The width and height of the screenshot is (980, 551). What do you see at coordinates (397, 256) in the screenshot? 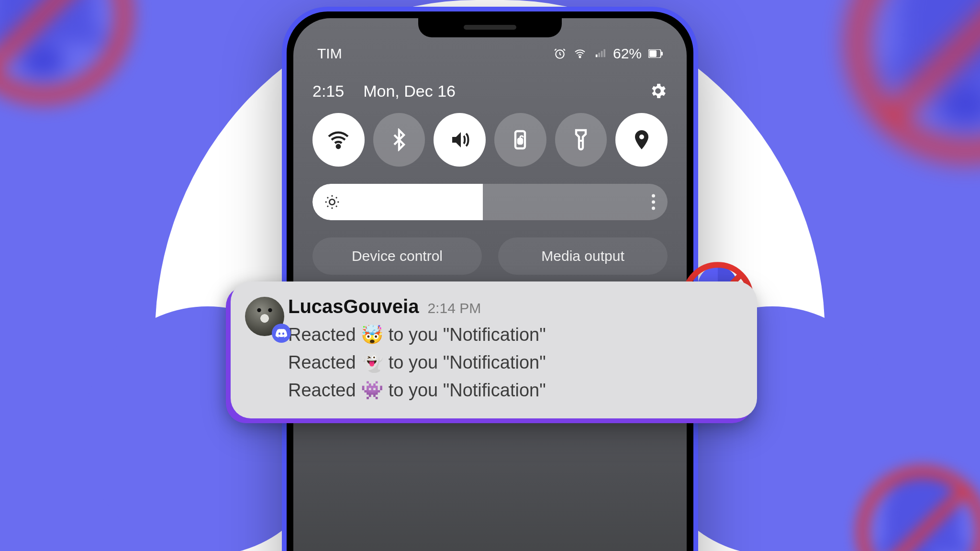
I see `device-control-button: Device control` at bounding box center [397, 256].